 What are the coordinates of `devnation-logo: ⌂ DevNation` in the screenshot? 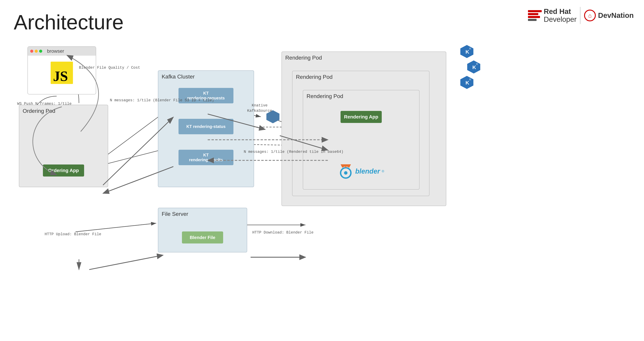 It's located at (609, 16).